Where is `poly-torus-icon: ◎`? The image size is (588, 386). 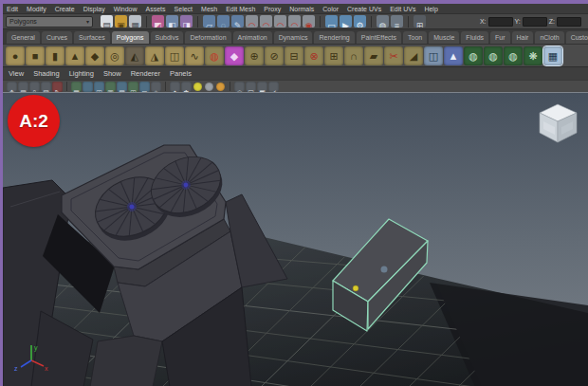 poly-torus-icon: ◎ is located at coordinates (115, 56).